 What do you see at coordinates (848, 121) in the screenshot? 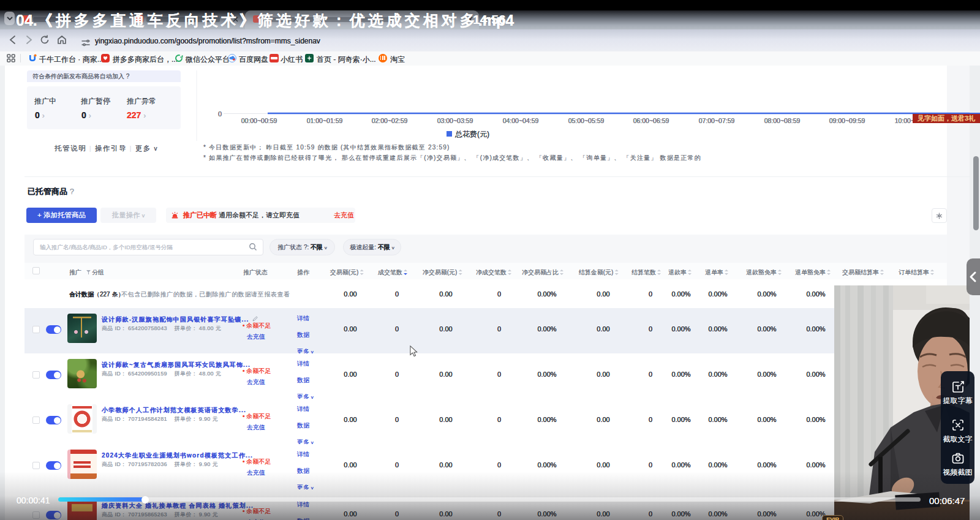
I see `svg-text: 09:00~09:59` at bounding box center [848, 121].